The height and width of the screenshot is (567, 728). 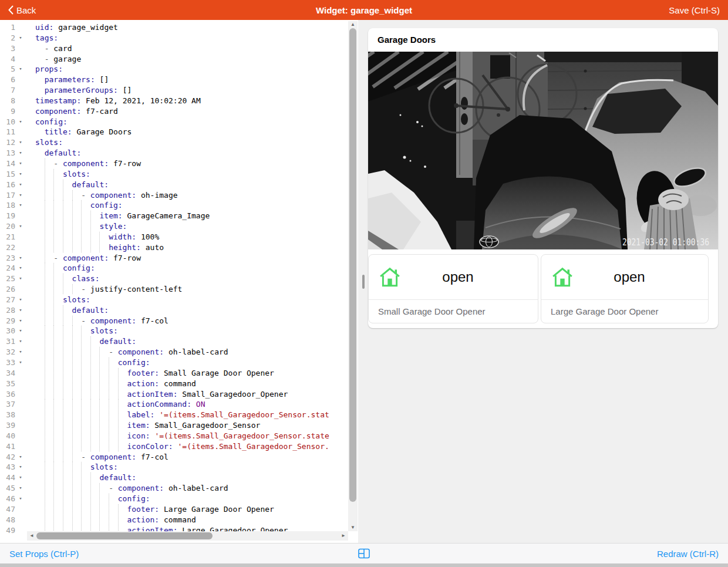 What do you see at coordinates (174, 185) in the screenshot?
I see `code-line: 16▾default:` at bounding box center [174, 185].